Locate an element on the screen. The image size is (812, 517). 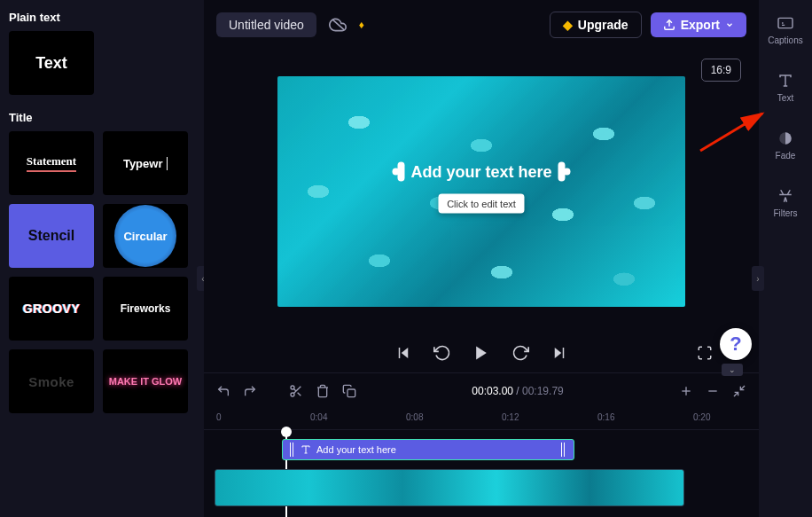
thumb-stencil: Stencil is located at coordinates (51, 236).